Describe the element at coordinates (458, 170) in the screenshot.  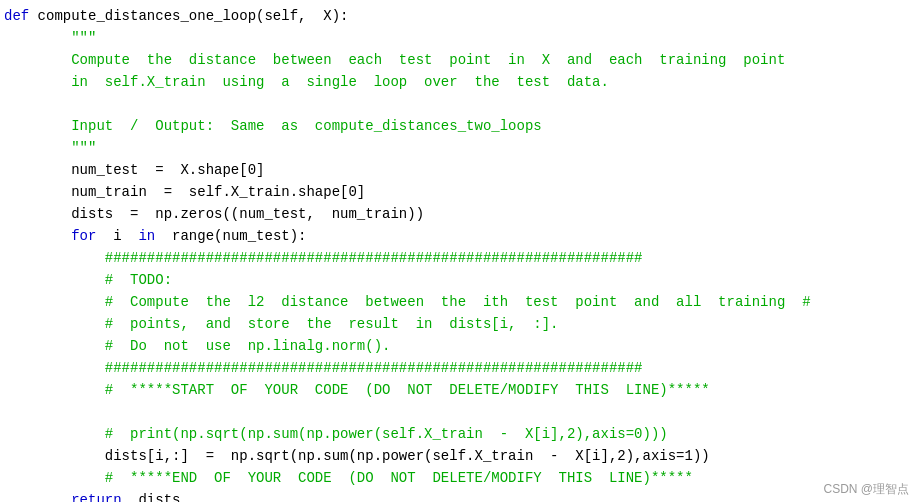
I see `line-content: num_test = X.shape[0]` at that location.